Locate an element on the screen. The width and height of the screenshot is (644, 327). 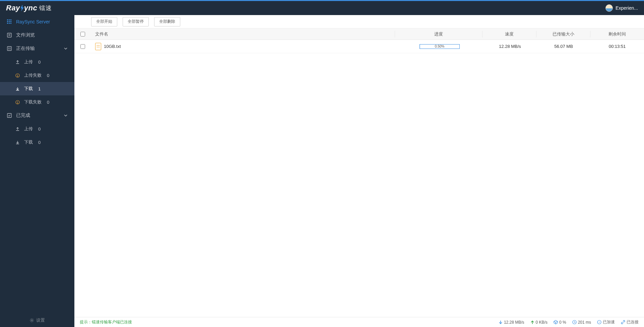
delete-all-button: 全部删除 is located at coordinates (167, 22).